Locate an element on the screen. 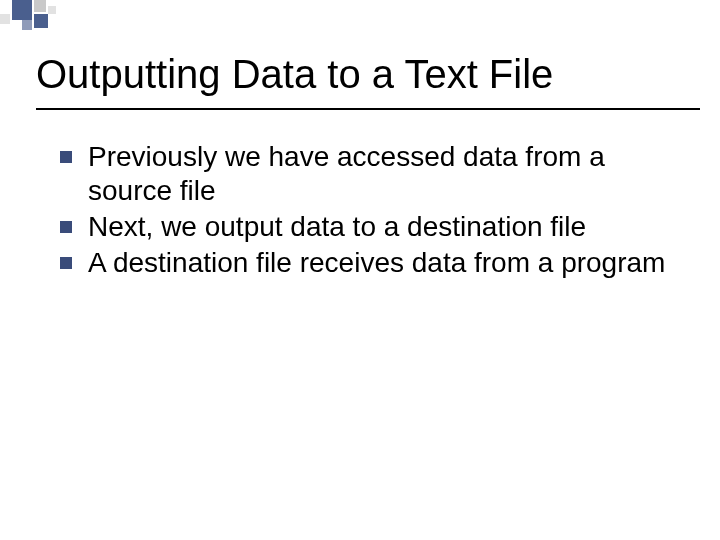  list-item: Next, we output data to a destination fi… is located at coordinates (366, 227).